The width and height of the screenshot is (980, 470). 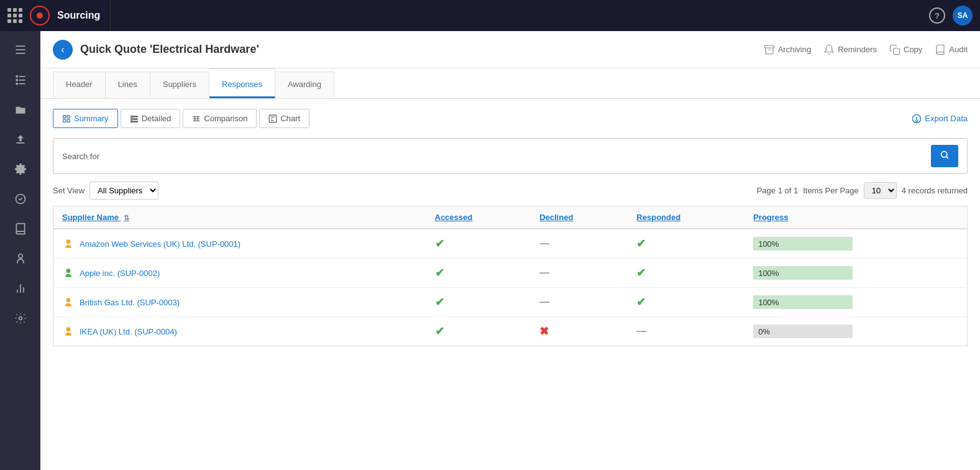 What do you see at coordinates (880, 190) in the screenshot?
I see `items-per-page-select: 10` at bounding box center [880, 190].